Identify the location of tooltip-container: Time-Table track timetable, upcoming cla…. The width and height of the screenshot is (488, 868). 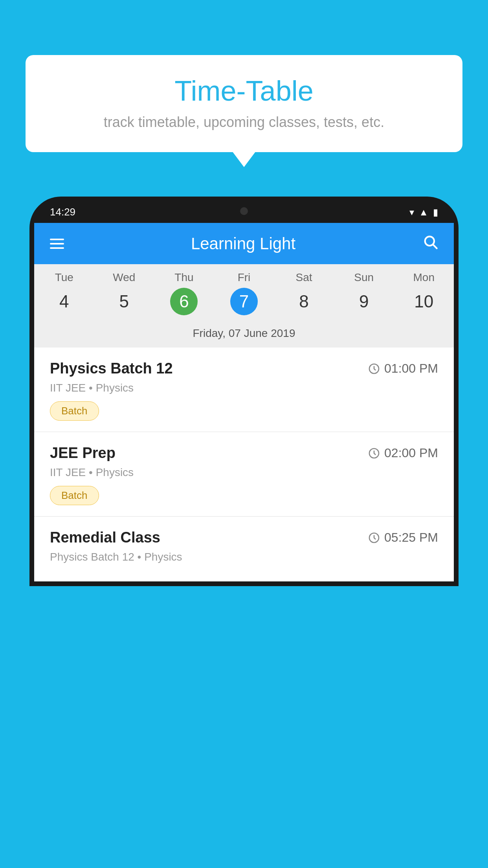
(244, 104).